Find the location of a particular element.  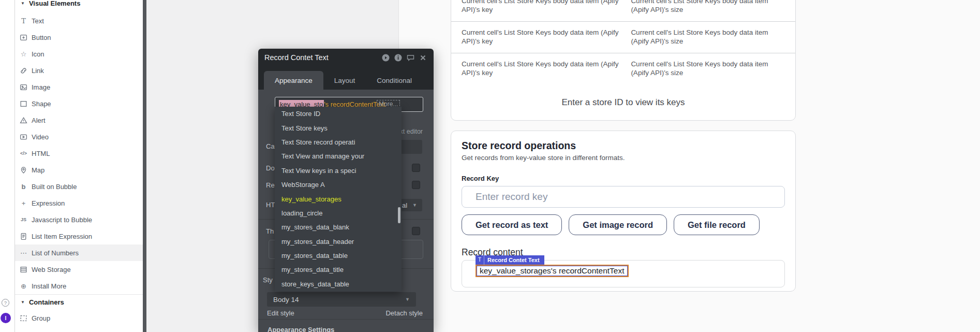

autocomplete-option: my_stores_data_header is located at coordinates (338, 241).